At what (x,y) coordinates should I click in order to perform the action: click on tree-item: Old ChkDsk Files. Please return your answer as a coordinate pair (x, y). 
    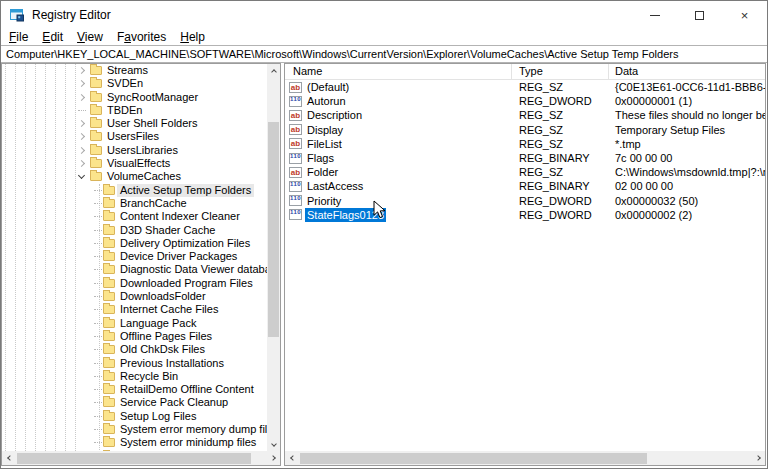
    Looking at the image, I should click on (134, 350).